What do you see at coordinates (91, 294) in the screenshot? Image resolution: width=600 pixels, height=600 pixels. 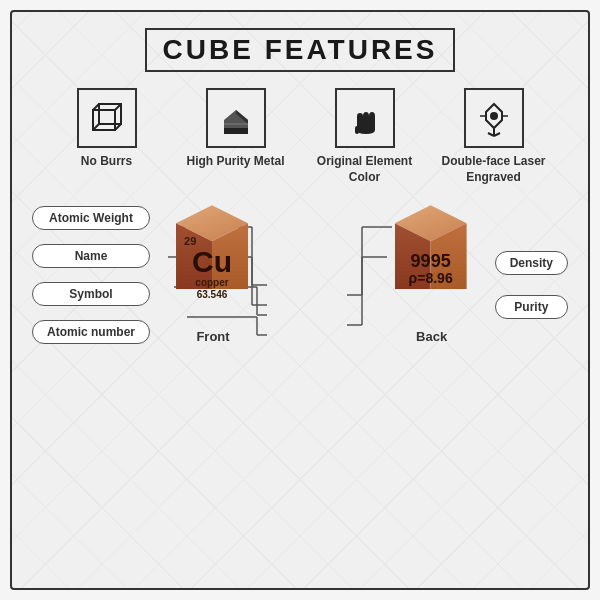 I see `symbol-label: Symbol` at bounding box center [91, 294].